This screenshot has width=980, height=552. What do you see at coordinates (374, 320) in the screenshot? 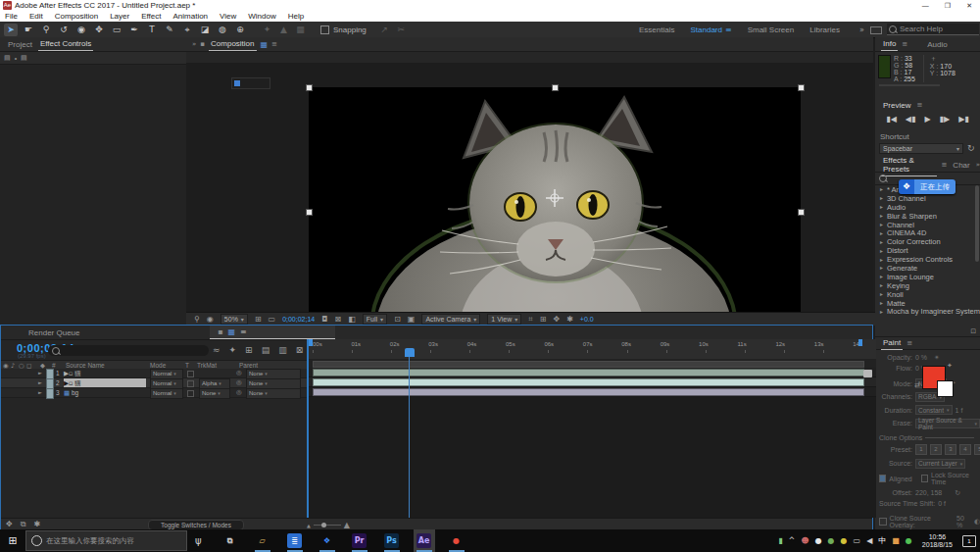
I see `resolution-dropdown: Full` at bounding box center [374, 320].